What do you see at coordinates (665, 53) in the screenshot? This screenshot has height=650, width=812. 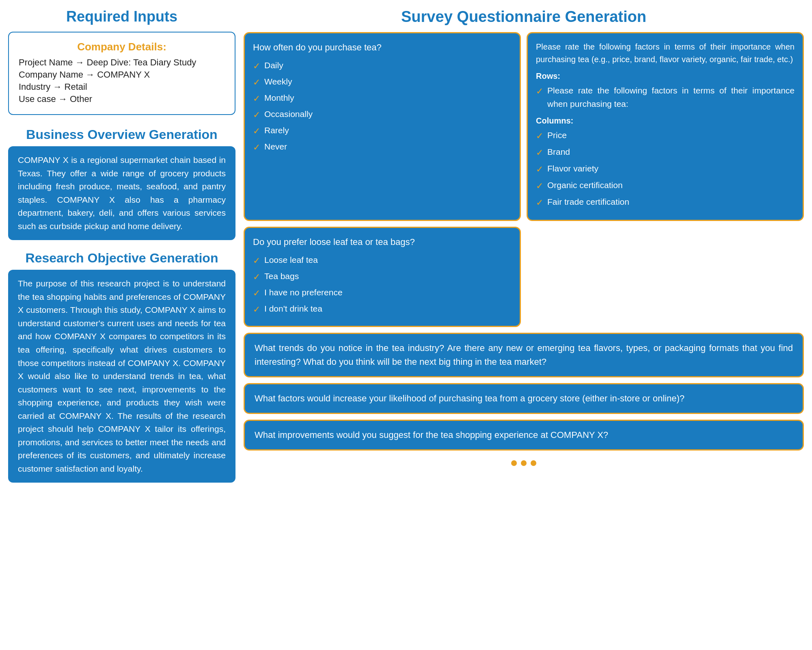 I see `q3-intro: Please rate the following factors in ter…` at bounding box center [665, 53].